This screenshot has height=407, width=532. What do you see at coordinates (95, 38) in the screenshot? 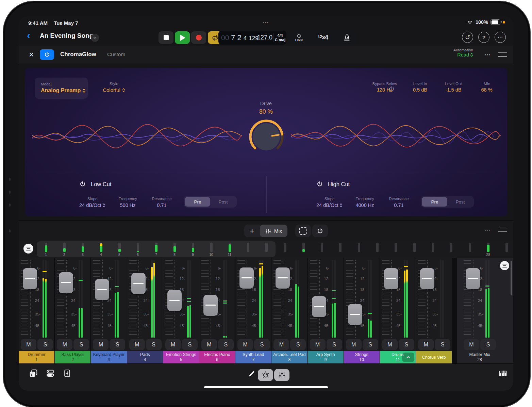
I see `song-title-menu-button` at bounding box center [95, 38].